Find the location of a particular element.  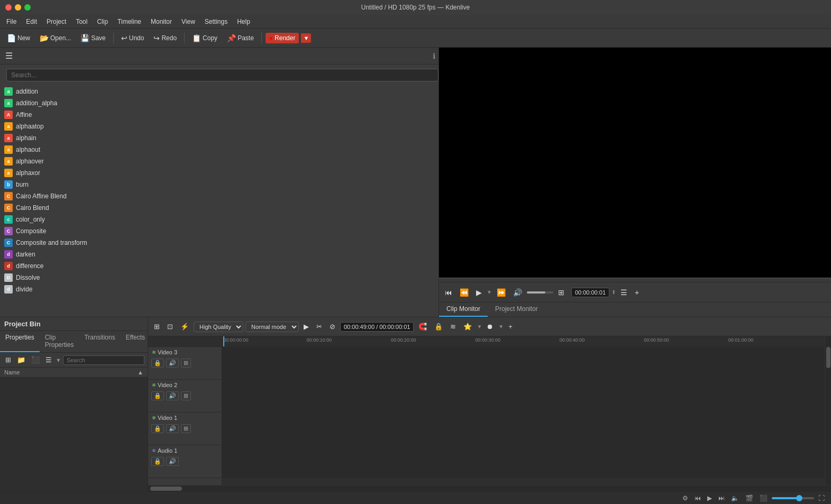

tl-playback-button: ⏺ is located at coordinates (490, 327).